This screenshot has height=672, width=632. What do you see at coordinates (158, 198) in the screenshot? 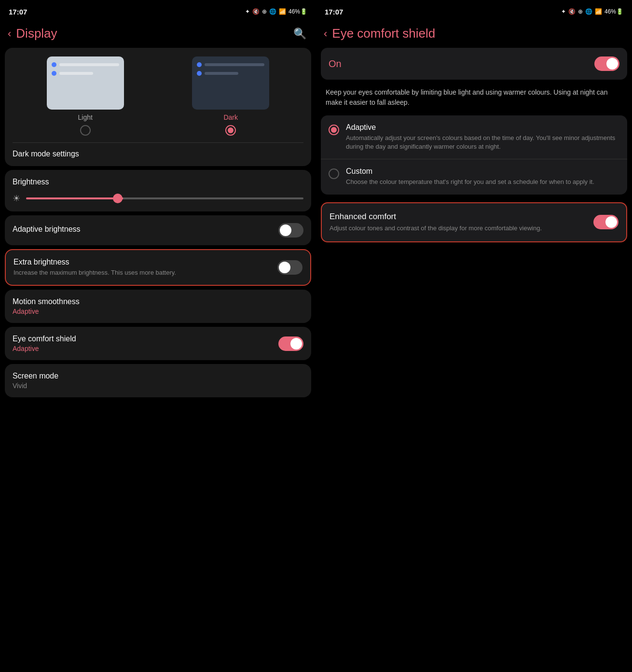
I see `brightness-slider-row: ☀` at bounding box center [158, 198].